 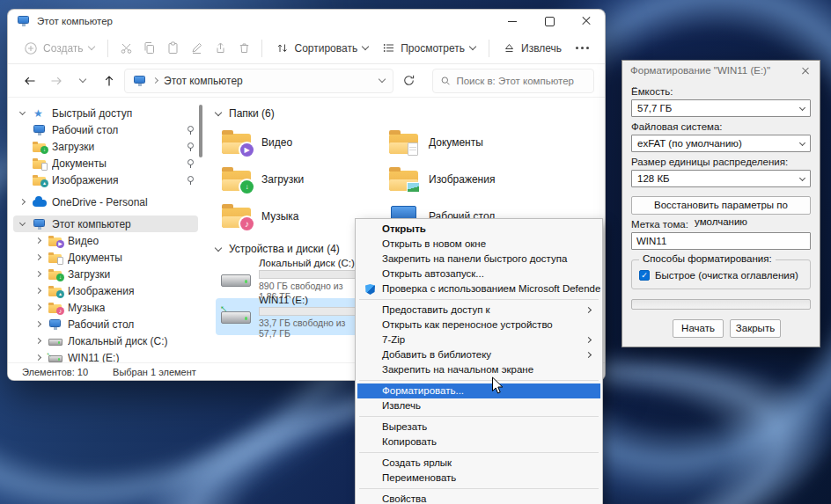 What do you see at coordinates (59, 48) in the screenshot?
I see `new-button: Создать` at bounding box center [59, 48].